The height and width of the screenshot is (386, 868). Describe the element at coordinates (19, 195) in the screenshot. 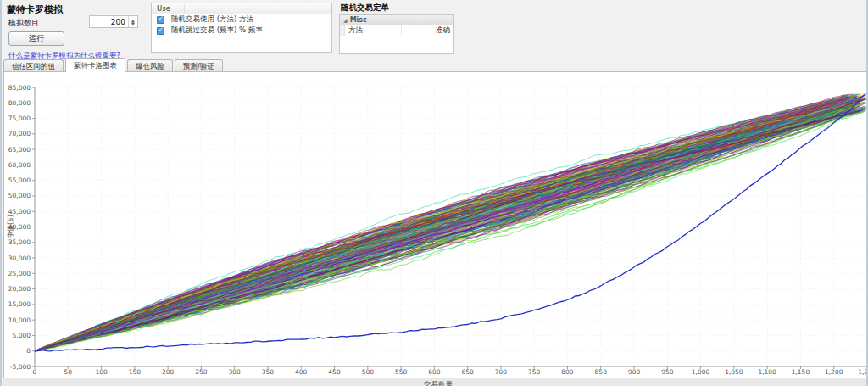

I see `y-tick-label: 50,000` at that location.